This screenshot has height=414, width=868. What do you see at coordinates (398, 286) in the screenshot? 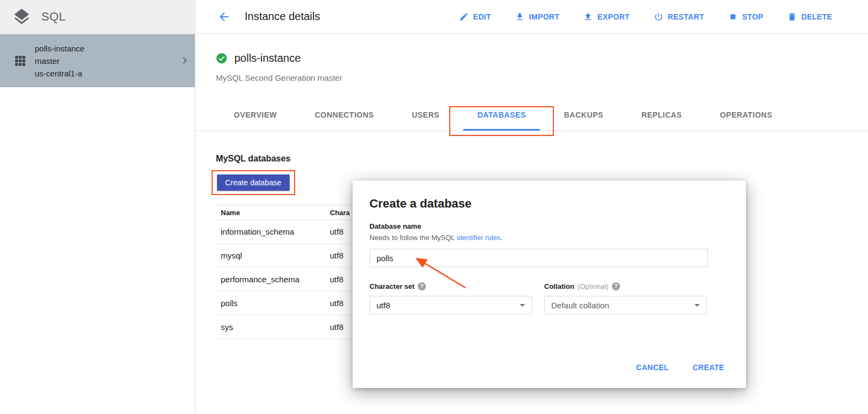
I see `character-set-label-row: Character set ?` at bounding box center [398, 286].